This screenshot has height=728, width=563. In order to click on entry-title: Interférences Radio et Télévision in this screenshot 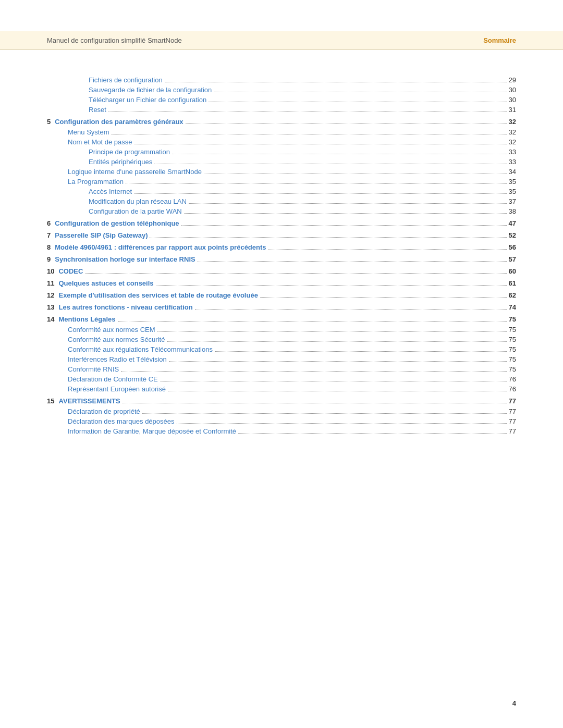, I will do `click(117, 360)`.